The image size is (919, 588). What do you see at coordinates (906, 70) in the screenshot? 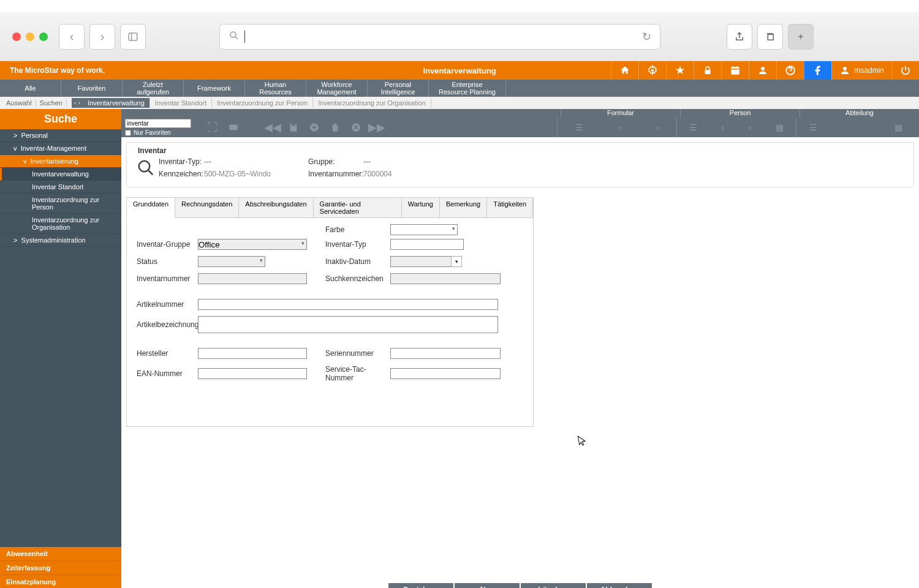
I see `power-icon` at bounding box center [906, 70].